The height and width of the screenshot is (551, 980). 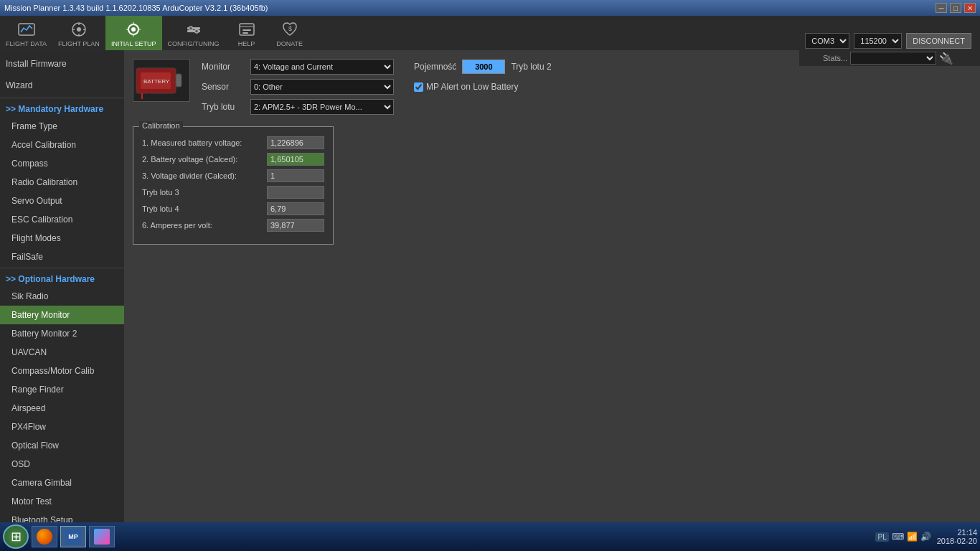 I want to click on topright-controls: COM3 115200 DISCONNECT Stats... 🔌, so click(x=890, y=49).